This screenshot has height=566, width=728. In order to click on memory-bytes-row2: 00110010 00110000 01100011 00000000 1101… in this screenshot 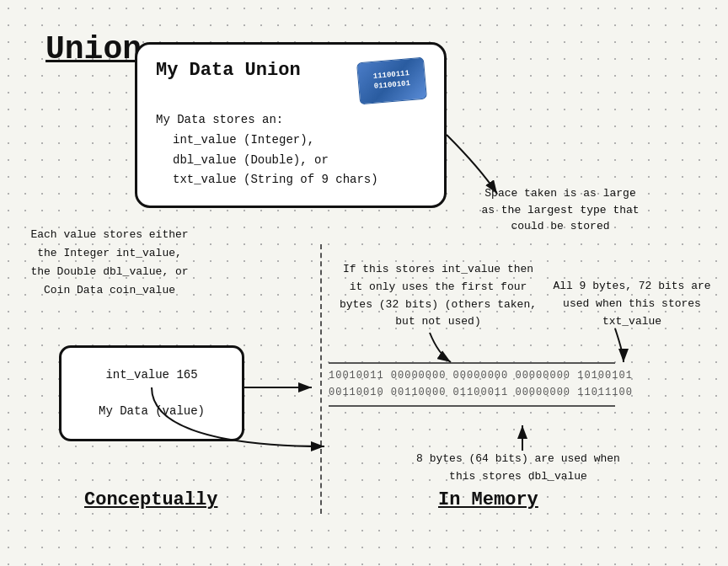, I will do `click(484, 392)`.